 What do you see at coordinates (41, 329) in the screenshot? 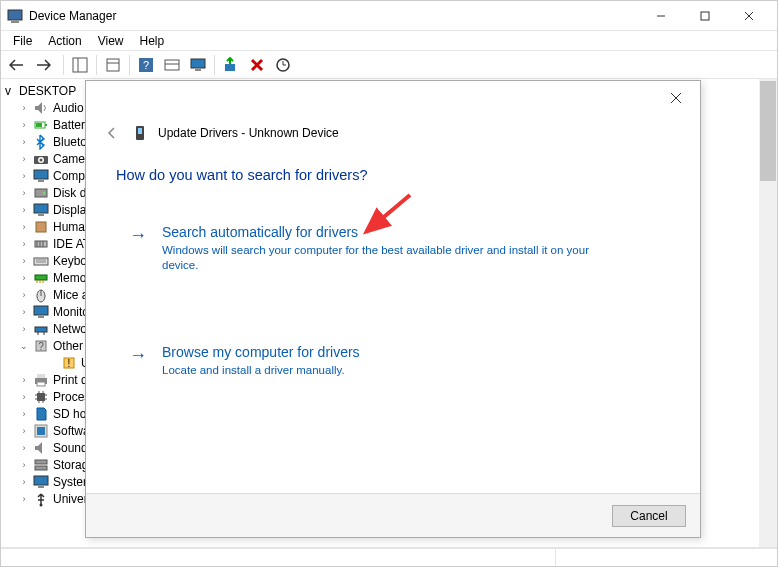
I see `network-icon` at bounding box center [41, 329].